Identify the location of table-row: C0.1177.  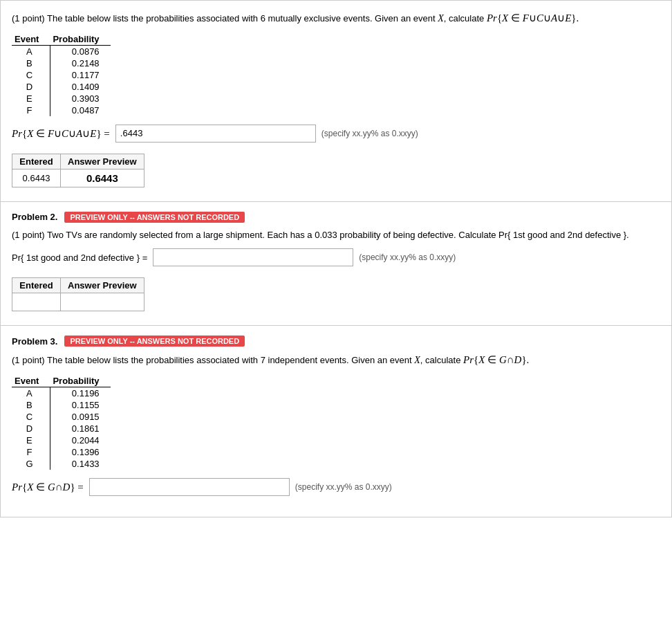
(61, 75).